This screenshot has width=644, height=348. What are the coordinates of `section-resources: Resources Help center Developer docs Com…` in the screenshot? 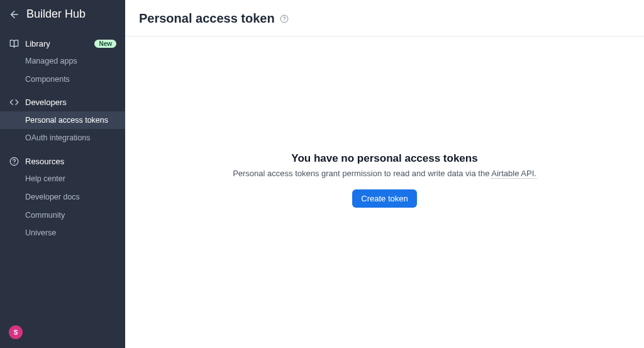 It's located at (63, 198).